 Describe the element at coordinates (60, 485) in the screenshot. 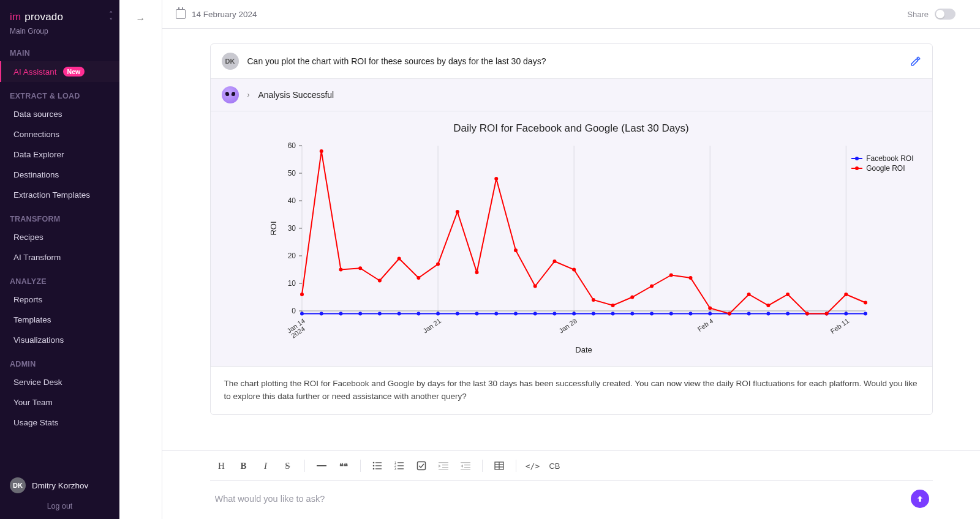

I see `sidebar-user: DK Dmitry Korzhov` at that location.